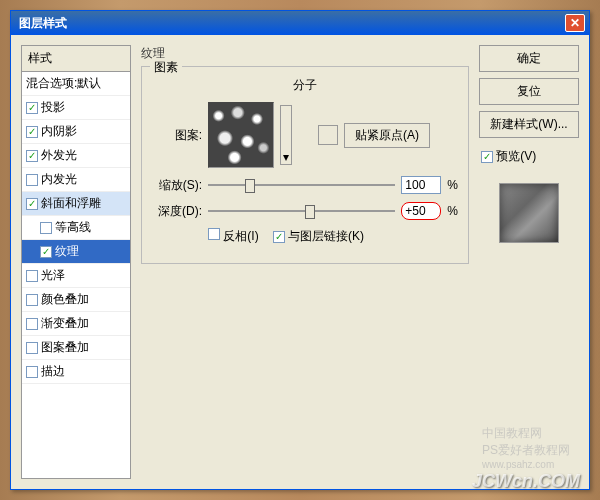 The width and height of the screenshot is (600, 500). Describe the element at coordinates (305, 211) in the screenshot. I see `depth-row: 深度(D): %` at that location.